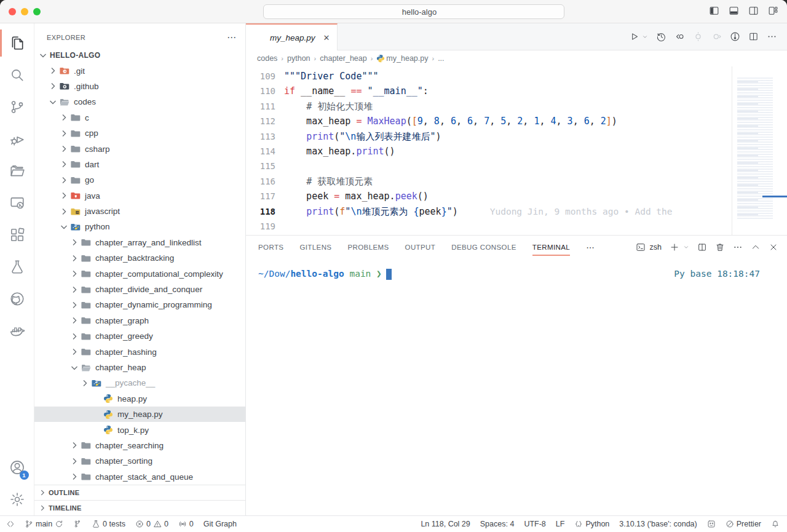  Describe the element at coordinates (717, 37) in the screenshot. I see `next-change-icon` at that location.